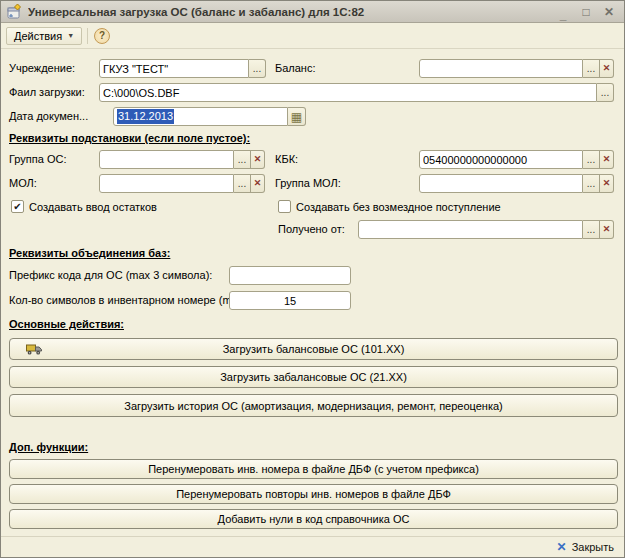 This screenshot has width=625, height=558. What do you see at coordinates (289, 12) in the screenshot?
I see `window-title: Универсальная загрузка ОС (баланс и заба…` at bounding box center [289, 12].